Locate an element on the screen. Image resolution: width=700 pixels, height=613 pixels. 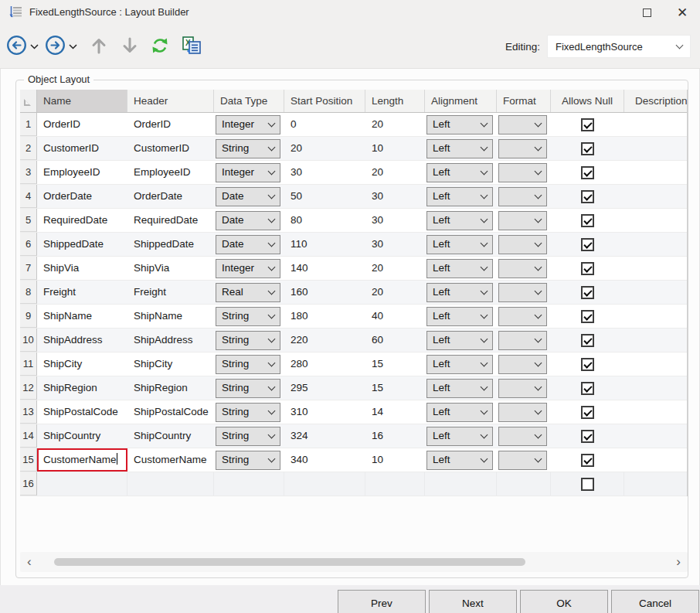
row-number: 6 is located at coordinates (29, 244).